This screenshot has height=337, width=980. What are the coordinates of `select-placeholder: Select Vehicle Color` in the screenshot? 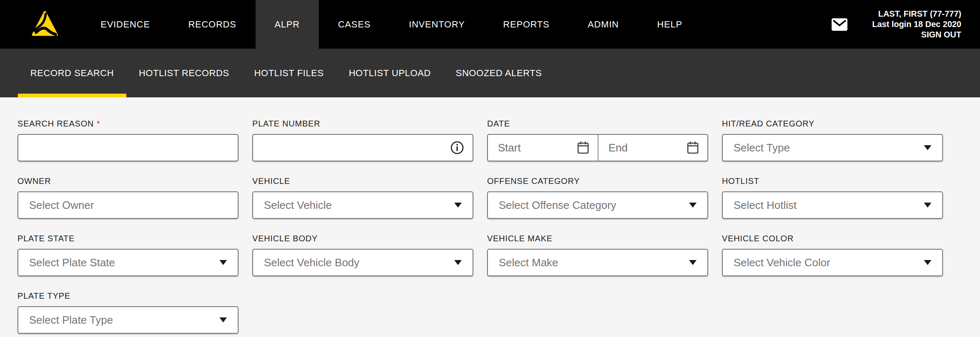 It's located at (782, 263).